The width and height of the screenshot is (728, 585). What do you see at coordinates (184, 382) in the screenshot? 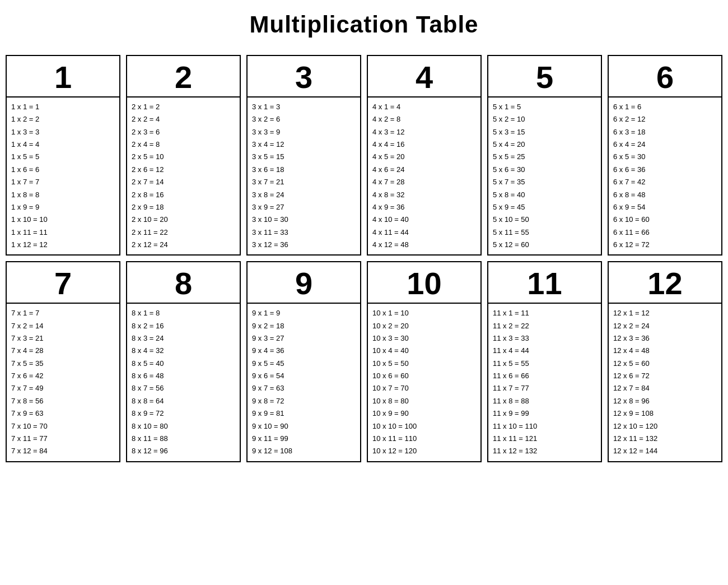
I see `table-body-8: 8 x 1 = 88 x 2 = 168 x 3 = 248 x 4 = 328…` at bounding box center [184, 382].